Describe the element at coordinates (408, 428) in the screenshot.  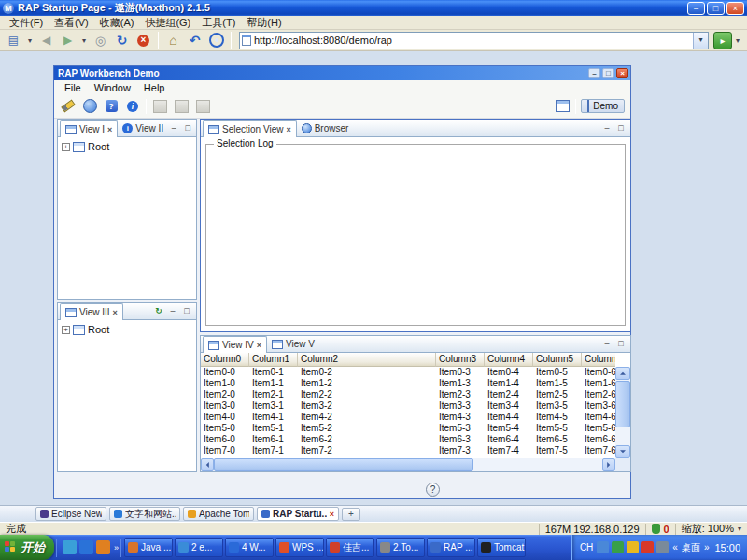
I see `table-row: Item5-0Item5-1Item5-2Item5-3Item5-4Item5…` at that location.